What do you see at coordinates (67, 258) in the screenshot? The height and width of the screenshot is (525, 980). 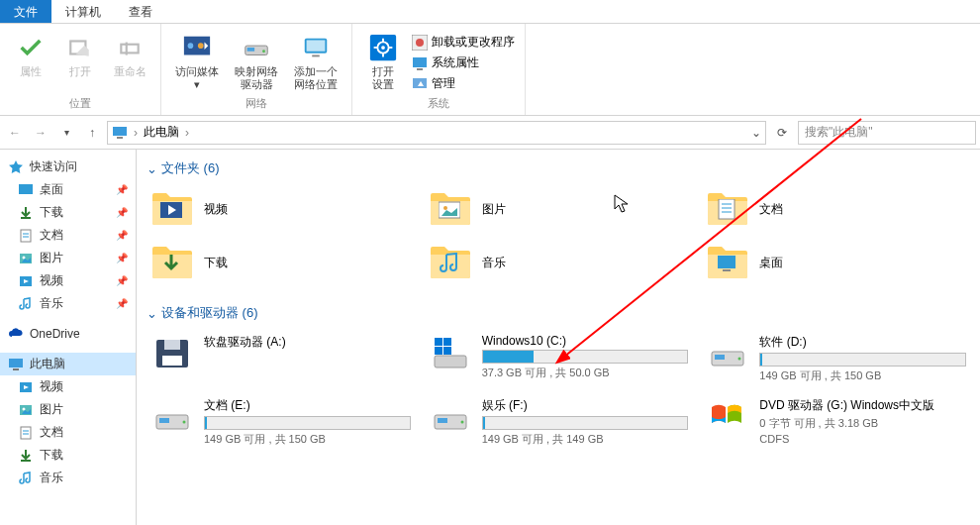 I see `sidebar-item-图片: 图片📌` at bounding box center [67, 258].